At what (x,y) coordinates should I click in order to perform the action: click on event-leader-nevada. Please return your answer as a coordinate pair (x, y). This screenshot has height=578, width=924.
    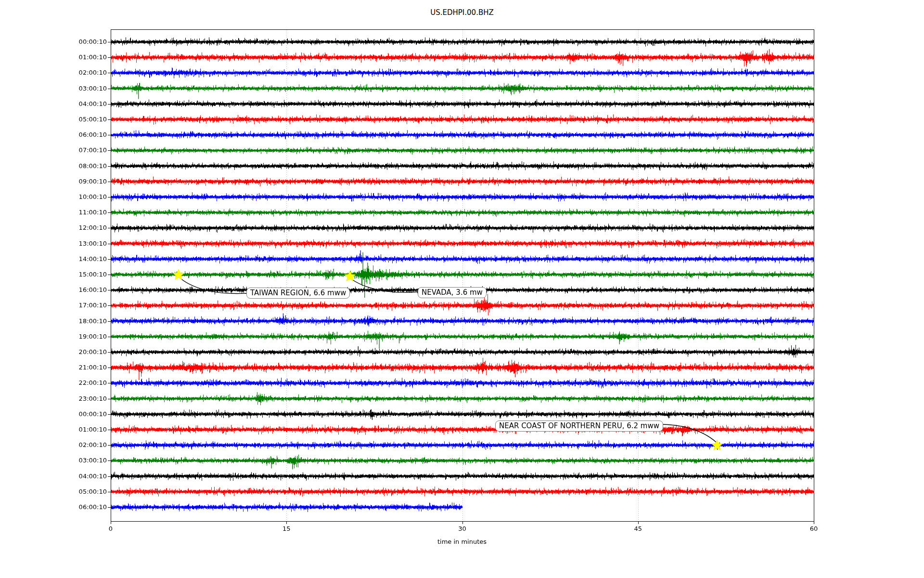
    Looking at the image, I should click on (385, 286).